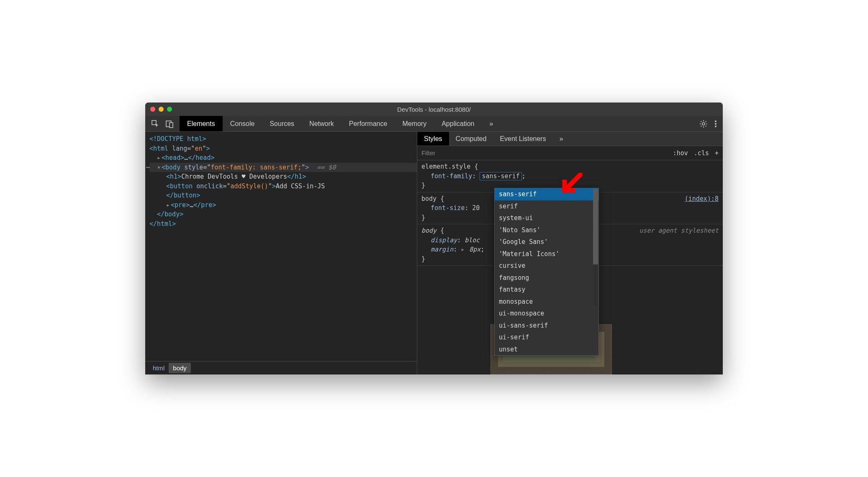 This screenshot has width=868, height=477. I want to click on close-window-button, so click(153, 109).